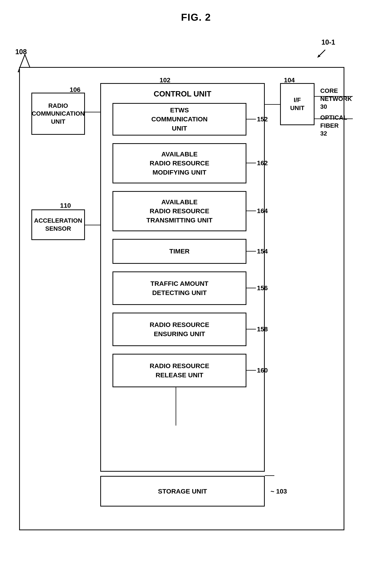  What do you see at coordinates (179, 371) in the screenshot?
I see `radio-release-unit-box: RADIO RESOURCERELEASE UNIT` at bounding box center [179, 371].